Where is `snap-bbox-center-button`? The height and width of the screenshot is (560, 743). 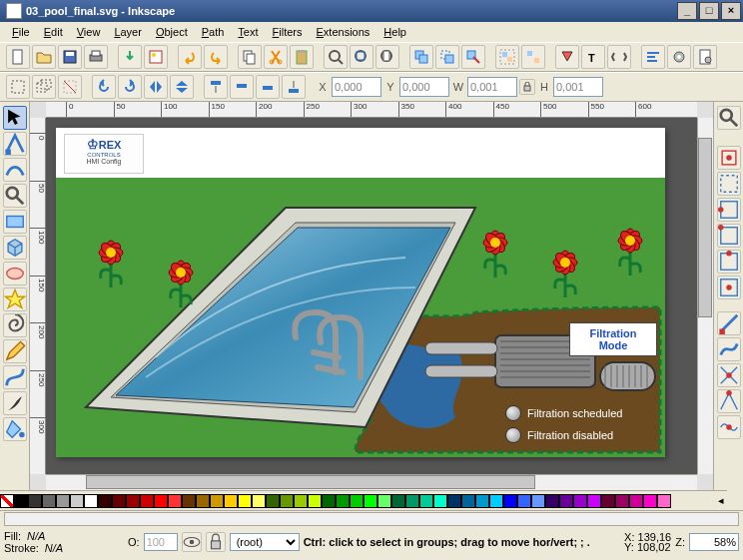 snap-bbox-center-button is located at coordinates (729, 287).